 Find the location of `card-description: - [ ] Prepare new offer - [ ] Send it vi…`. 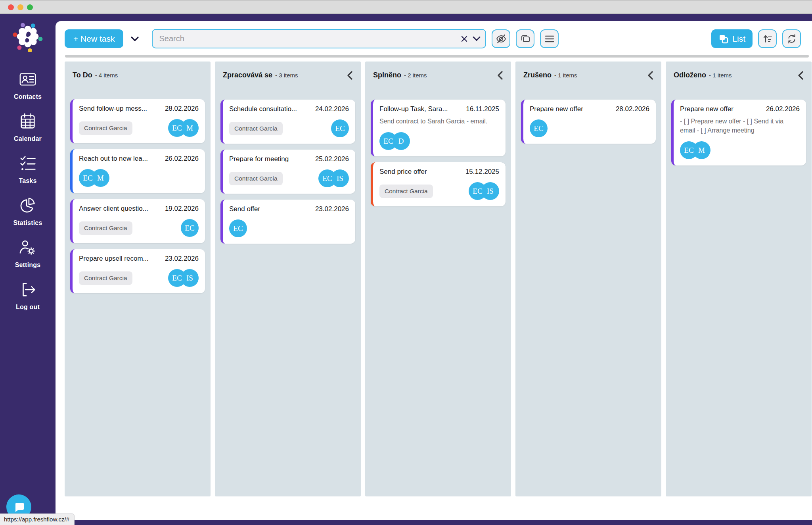

card-description: - [ ] Prepare new offer - [ ] Send it vi… is located at coordinates (740, 126).